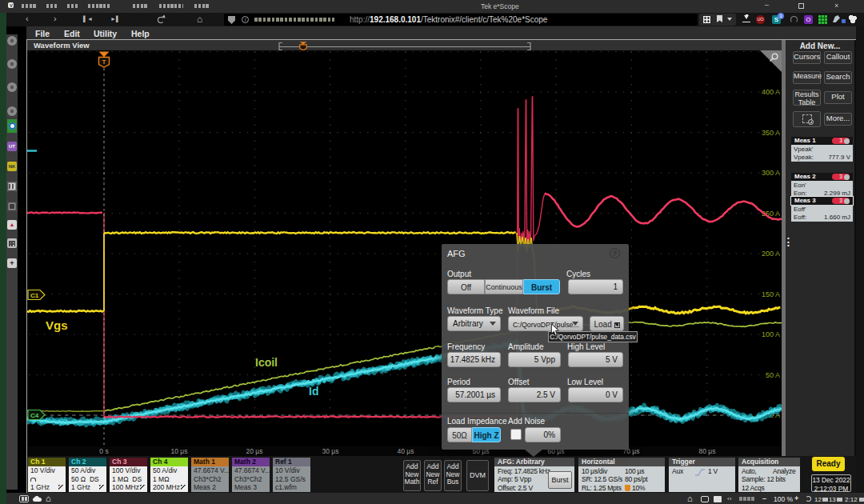 The image size is (864, 504). I want to click on svg-text: T, so click(104, 62).